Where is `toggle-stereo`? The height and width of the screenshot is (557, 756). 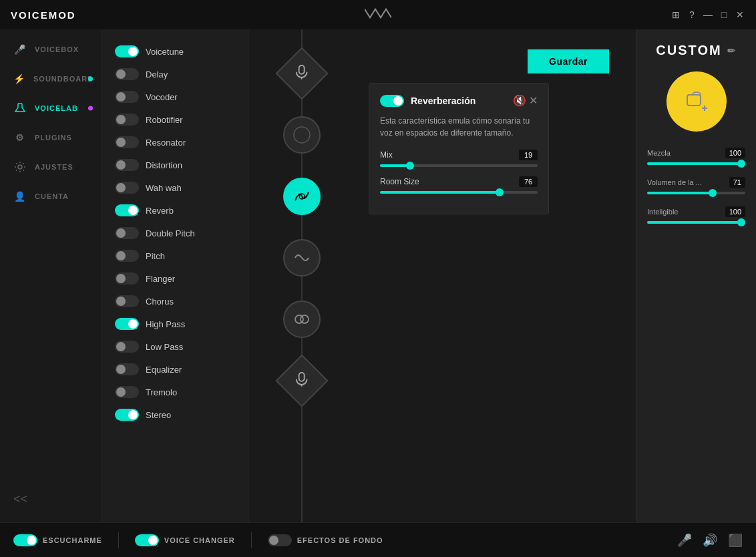 toggle-stereo is located at coordinates (127, 415).